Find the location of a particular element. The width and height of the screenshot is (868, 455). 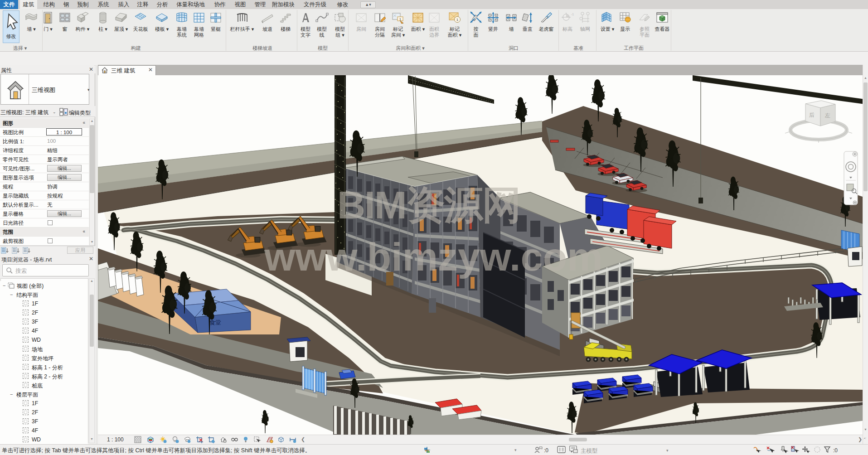

svg-text: www.bimzyw.com is located at coordinates (433, 257).